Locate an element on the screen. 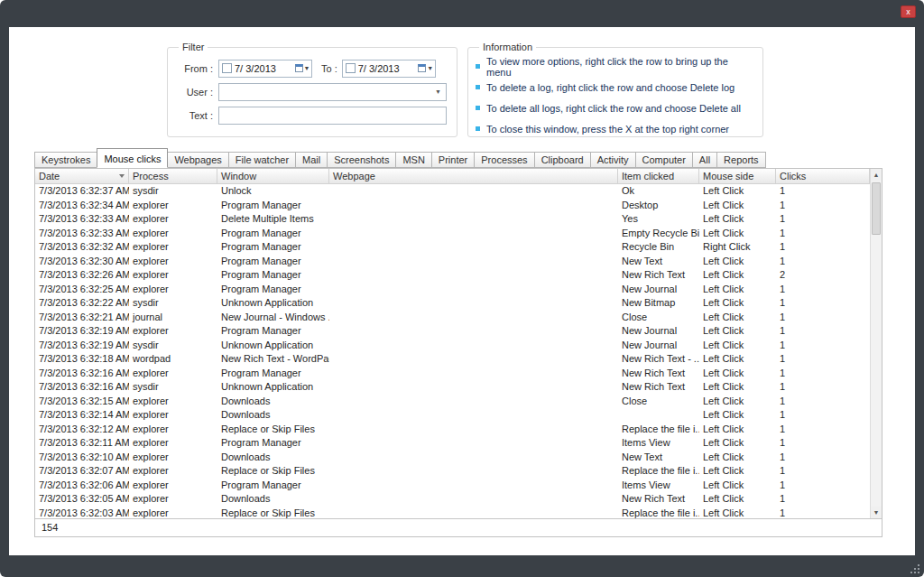  table-cell: 7/3/2013 6:32:19 AM is located at coordinates (82, 331).